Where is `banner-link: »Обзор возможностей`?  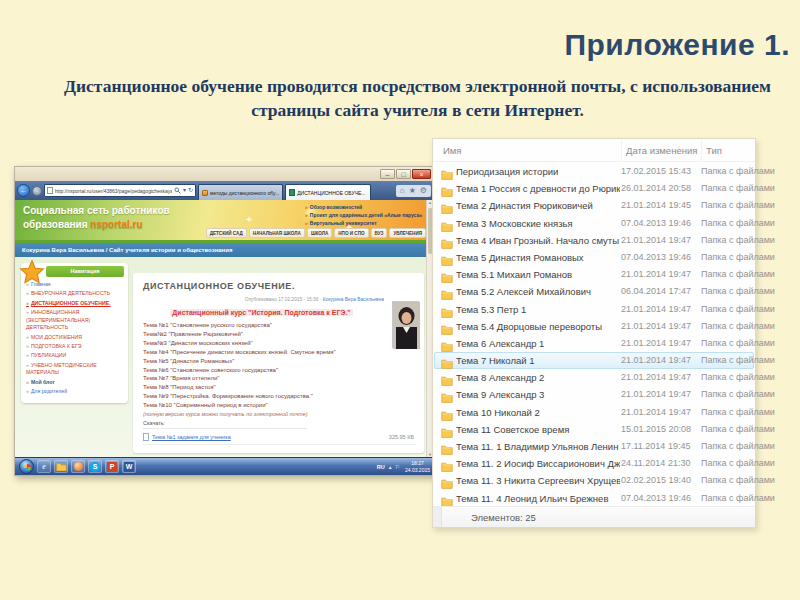 banner-link: »Обзор возможностей is located at coordinates (364, 207).